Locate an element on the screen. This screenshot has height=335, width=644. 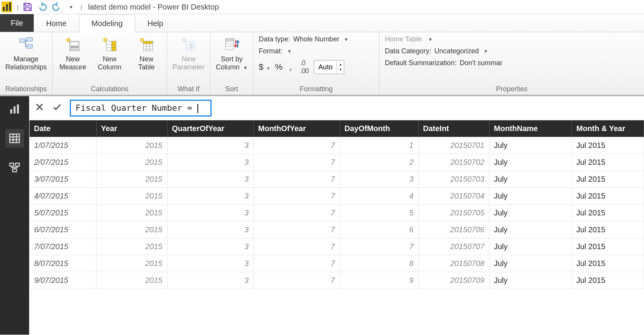
cell-dateint: 20150706 is located at coordinates (454, 230).